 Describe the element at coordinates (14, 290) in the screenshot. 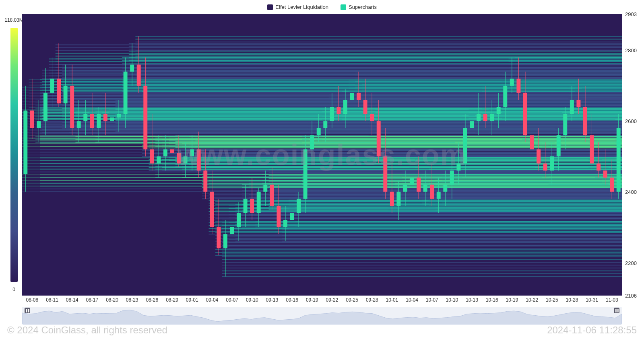

I see `colorbar-min-label: 0` at that location.